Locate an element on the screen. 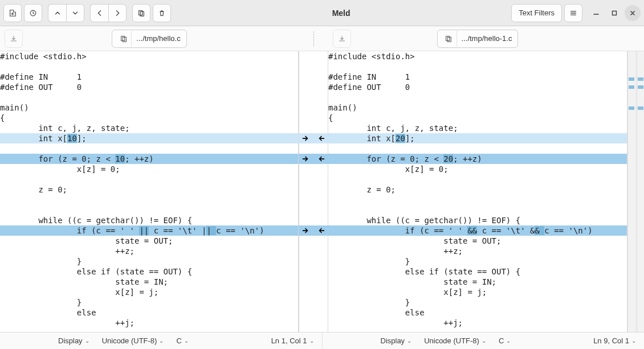 The image size is (644, 349). encoding-menu-right: Unicode (UTF-8)⌄ is located at coordinates (455, 340).